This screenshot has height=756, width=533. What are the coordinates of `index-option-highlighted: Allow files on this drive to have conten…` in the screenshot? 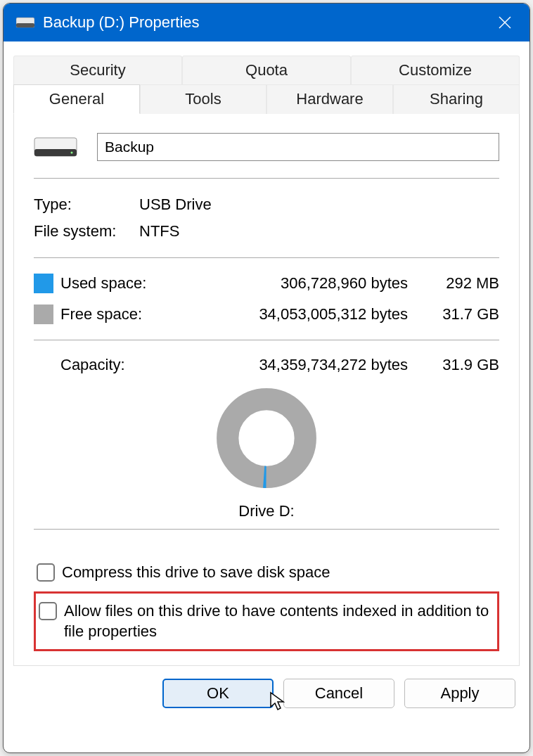 It's located at (266, 622).